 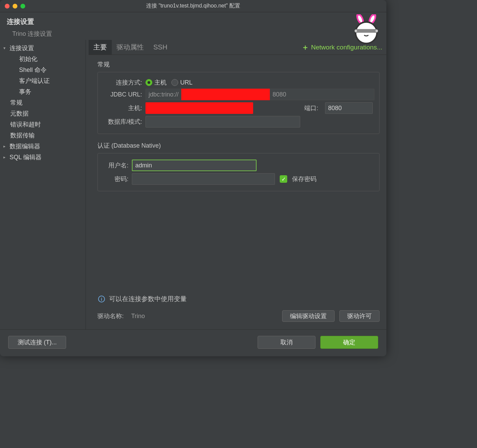 I want to click on sidebar-item-transfer: 数据传输, so click(x=43, y=135).